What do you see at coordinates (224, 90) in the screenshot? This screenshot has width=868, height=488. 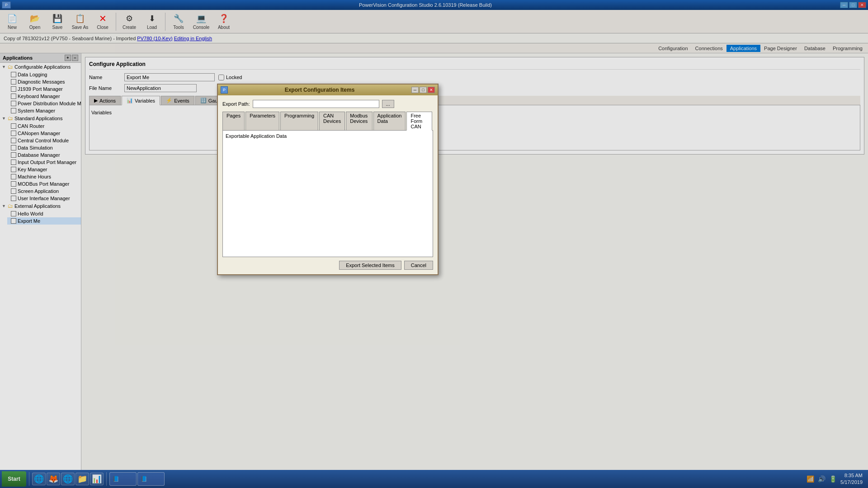 I see `modal-app-icon: P` at bounding box center [224, 90].